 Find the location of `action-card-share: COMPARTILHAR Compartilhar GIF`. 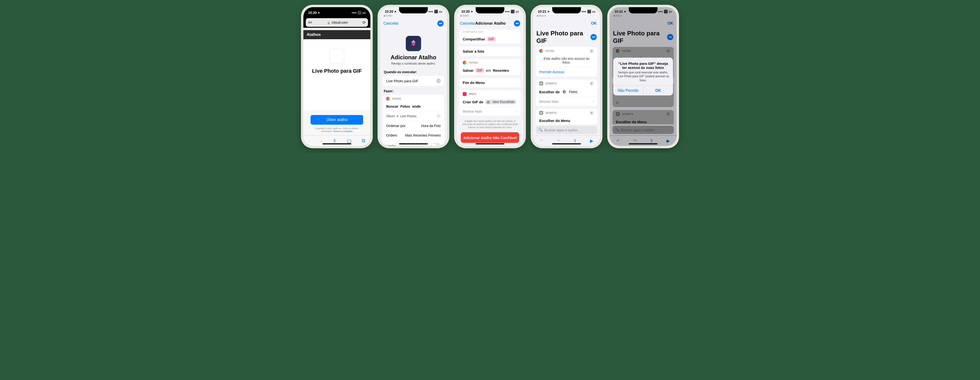

action-card-share: COMPARTILHAR Compartilhar GIF is located at coordinates (490, 37).